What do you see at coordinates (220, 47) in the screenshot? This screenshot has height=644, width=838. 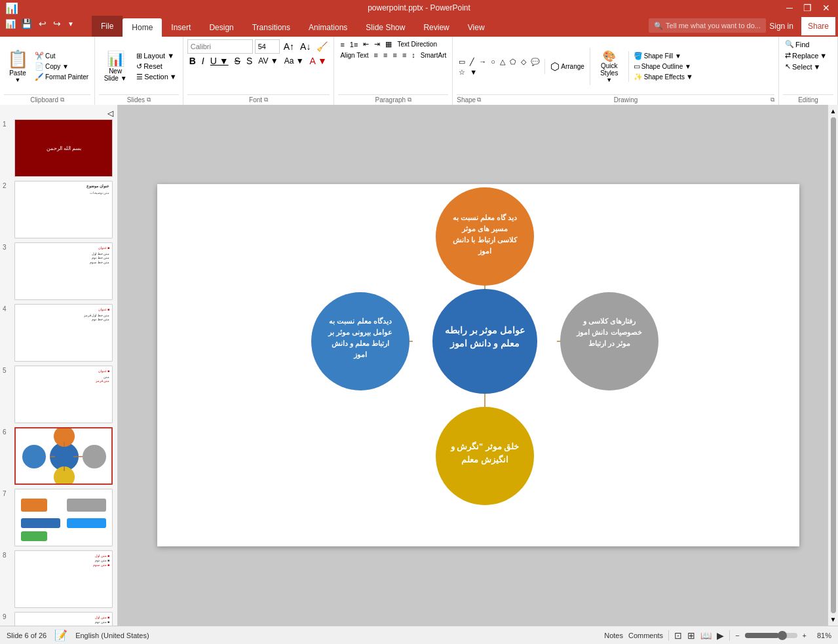 I see `font-name-input` at bounding box center [220, 47].